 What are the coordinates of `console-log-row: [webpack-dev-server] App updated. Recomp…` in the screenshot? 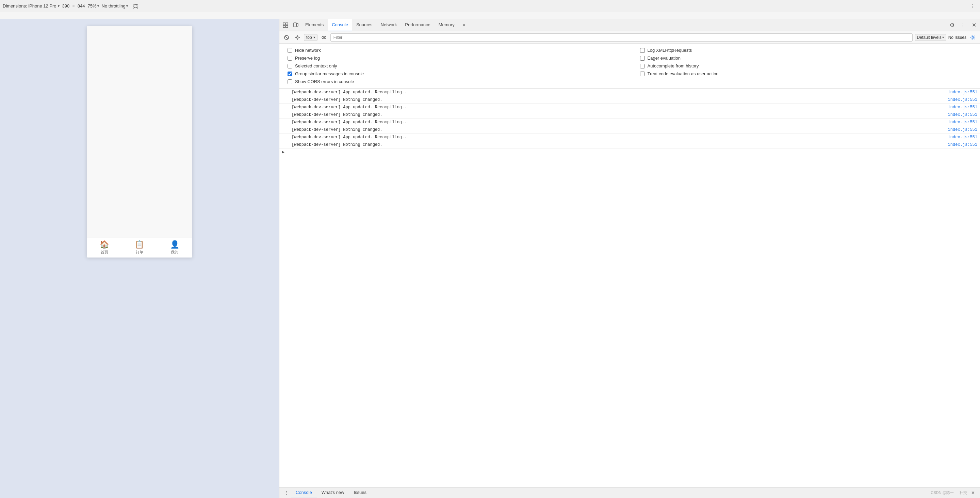 It's located at (630, 92).